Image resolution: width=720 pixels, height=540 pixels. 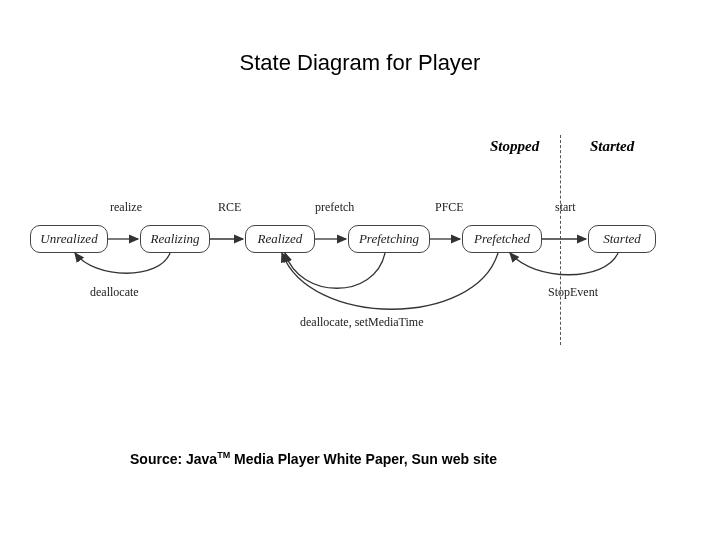 What do you see at coordinates (360, 63) in the screenshot?
I see `page-title: State Diagram for Player` at bounding box center [360, 63].